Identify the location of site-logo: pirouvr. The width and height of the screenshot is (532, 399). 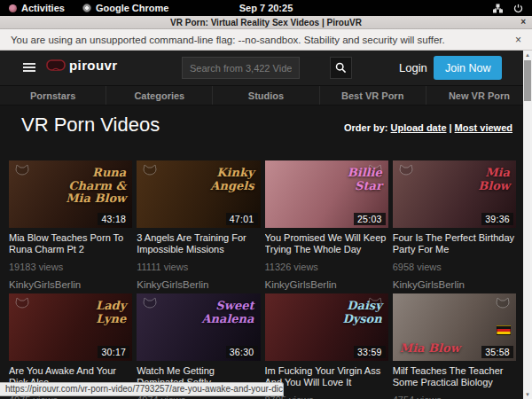
(82, 66).